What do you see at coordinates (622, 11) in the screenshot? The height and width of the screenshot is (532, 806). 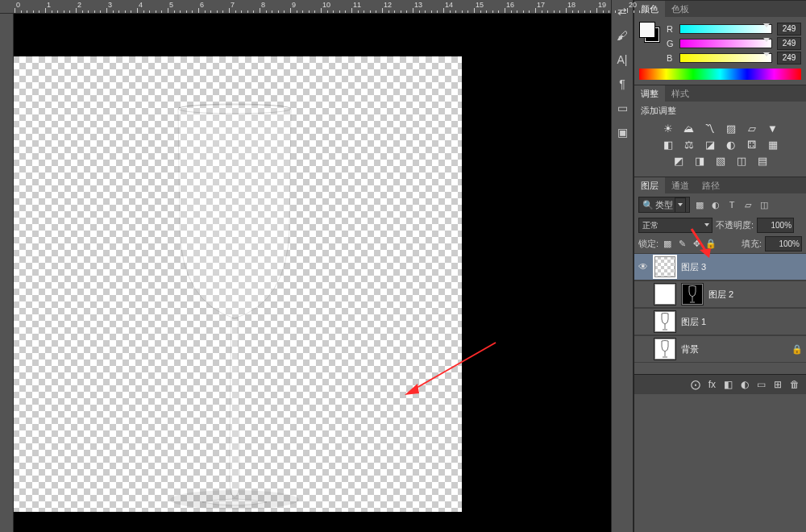 I see `swap-panels-icon: ⇄` at bounding box center [622, 11].